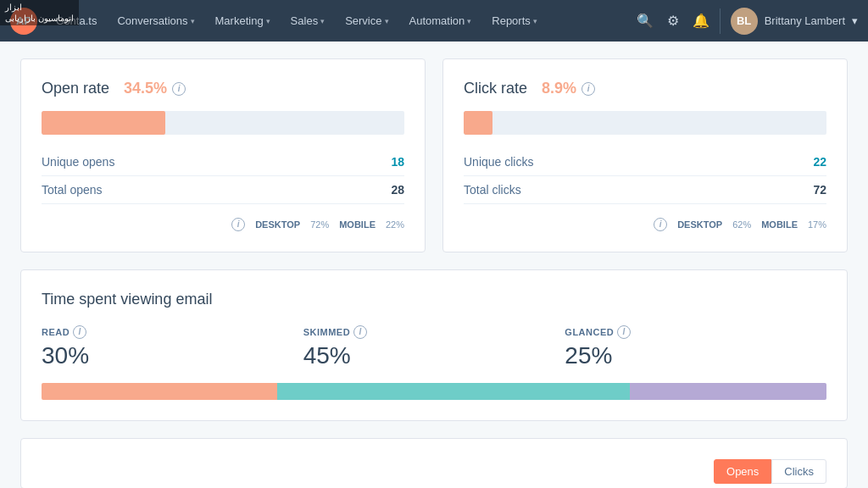 The width and height of the screenshot is (868, 488). I want to click on bottom-card-header: Opens Clicks, so click(434, 471).